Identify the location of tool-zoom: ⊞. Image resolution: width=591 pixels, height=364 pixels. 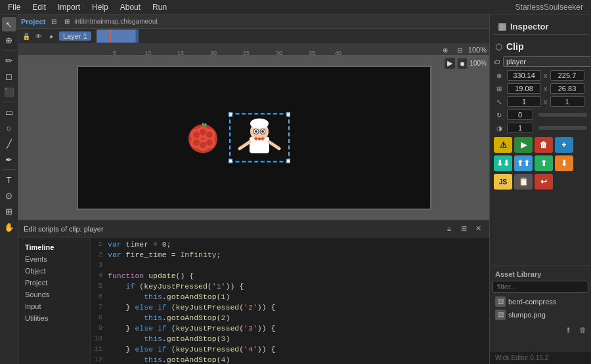
(9, 211).